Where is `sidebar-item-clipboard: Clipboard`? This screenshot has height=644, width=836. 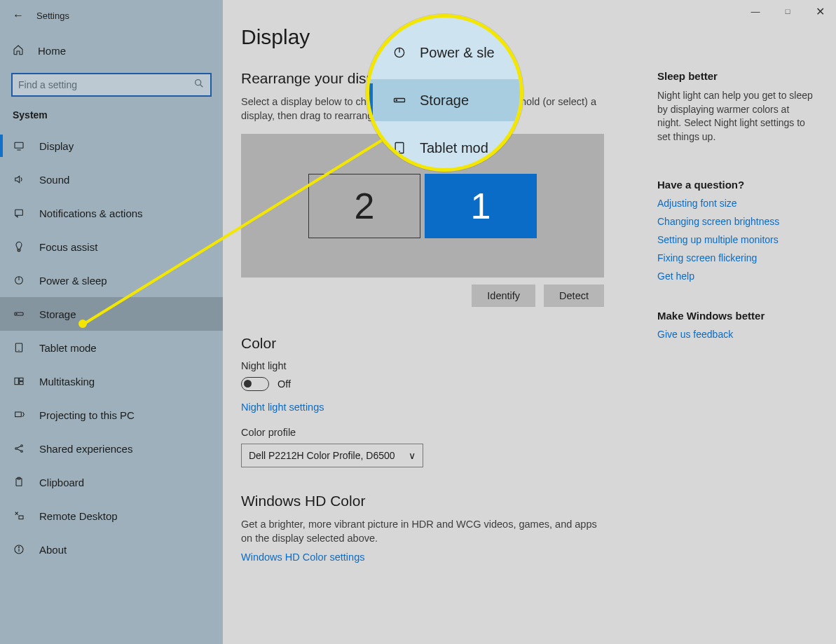 sidebar-item-clipboard: Clipboard is located at coordinates (111, 482).